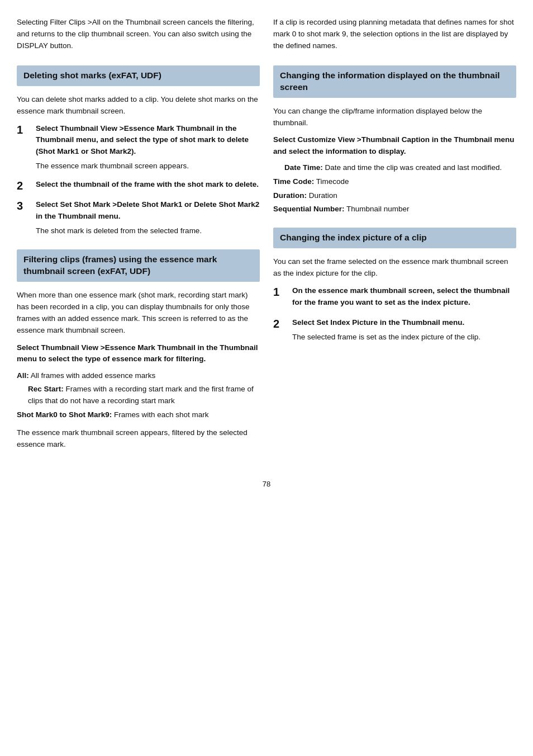 This screenshot has height=756, width=533. What do you see at coordinates (394, 314) in the screenshot?
I see `index-steps: 1 On the essence mark thumbnail screen, …` at bounding box center [394, 314].